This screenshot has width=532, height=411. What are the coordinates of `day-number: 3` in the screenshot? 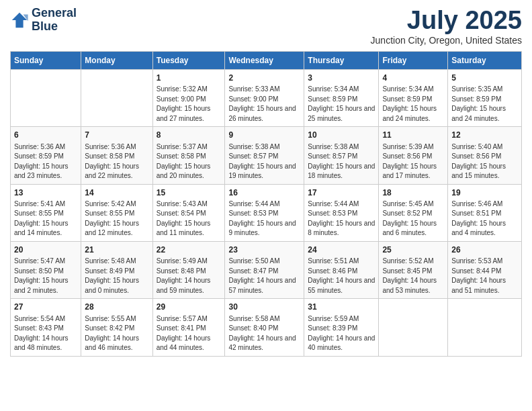 It's located at (341, 78).